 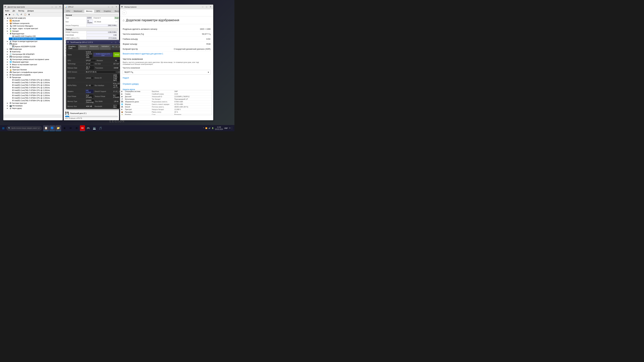 I want to click on tree-bluetooth: ▶📶Bluetooth, so click(x=34, y=21).